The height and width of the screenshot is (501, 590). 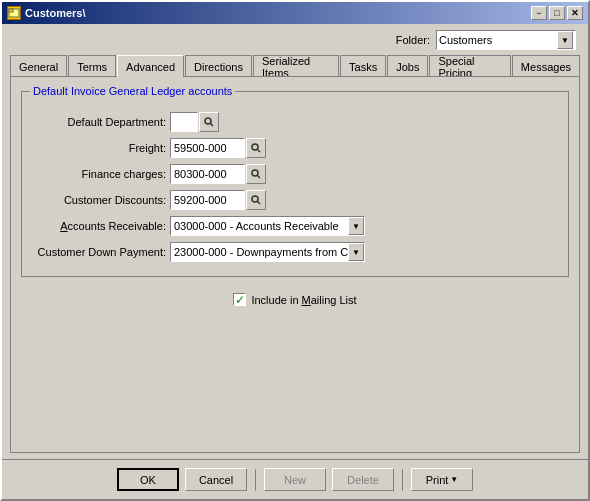 What do you see at coordinates (260, 226) in the screenshot?
I see `accounts-receivable-value: 03000-000 - Accounts Receivable` at bounding box center [260, 226].